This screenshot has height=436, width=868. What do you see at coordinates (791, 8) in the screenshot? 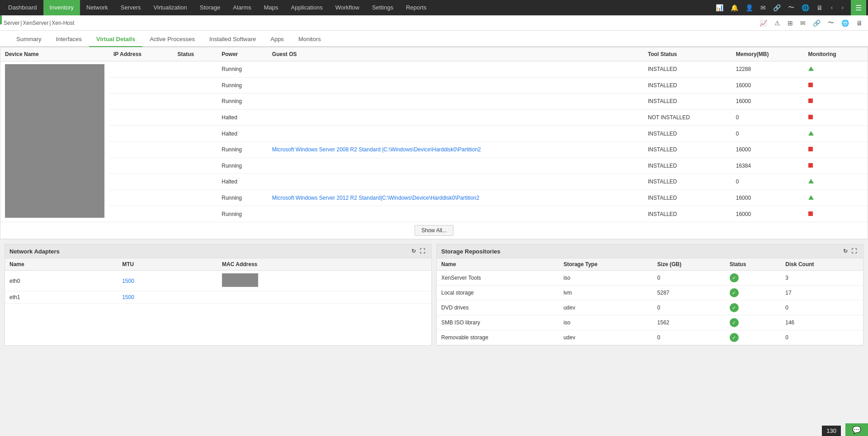
I see `analytics-icon: 〜` at bounding box center [791, 8].